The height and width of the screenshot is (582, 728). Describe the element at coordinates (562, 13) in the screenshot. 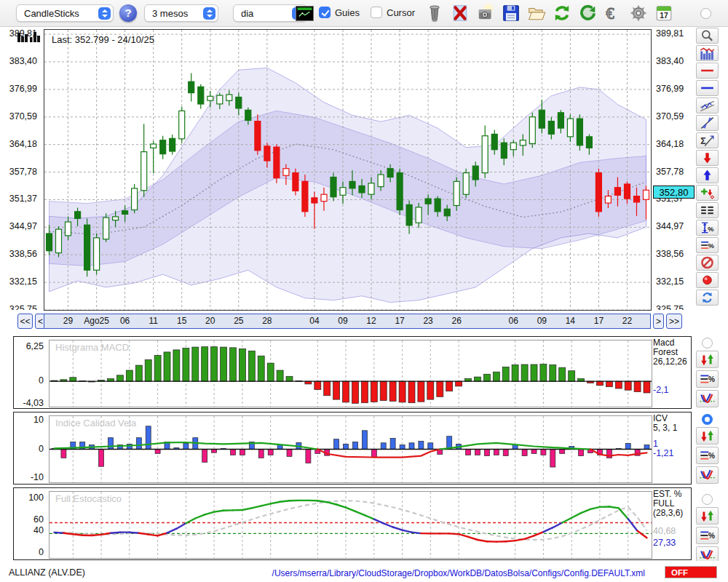

I see `refresh-button` at that location.